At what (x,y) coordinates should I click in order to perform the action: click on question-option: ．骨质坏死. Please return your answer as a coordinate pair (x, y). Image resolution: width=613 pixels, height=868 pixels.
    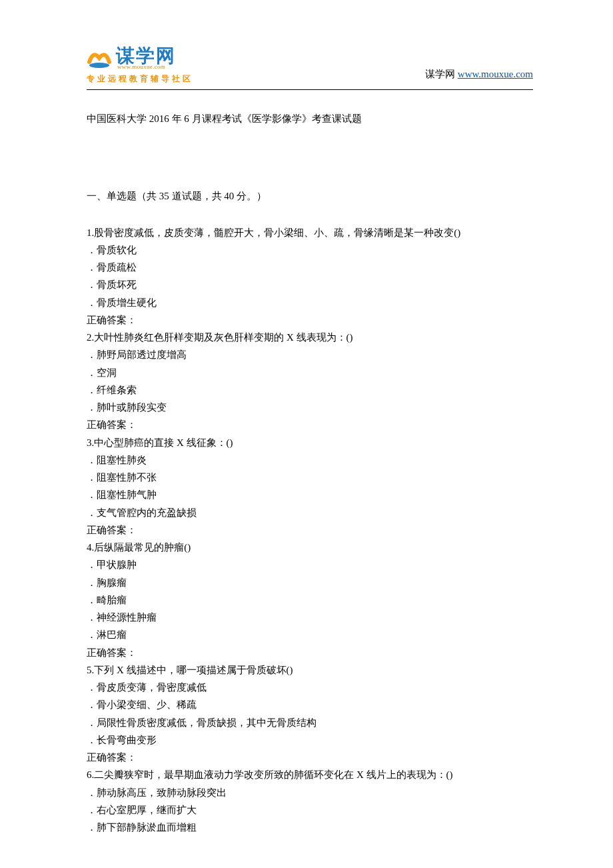
    Looking at the image, I should click on (310, 285).